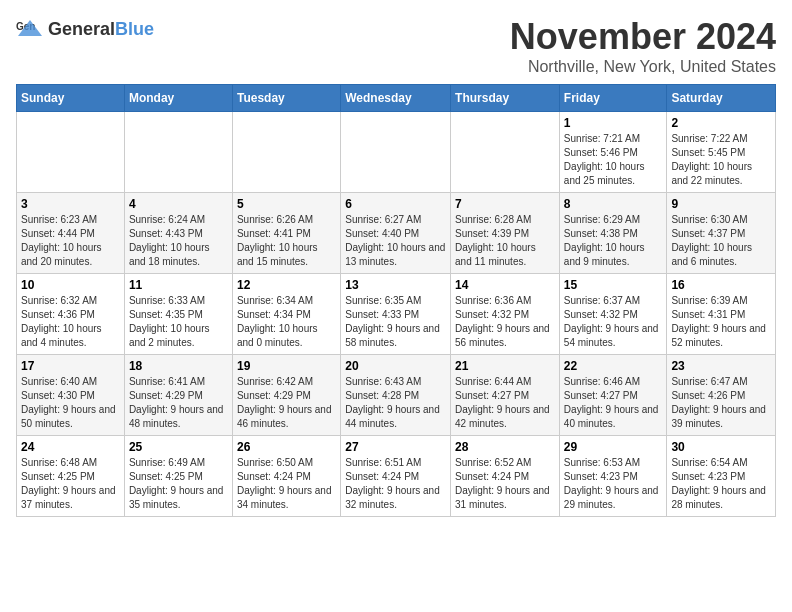  What do you see at coordinates (178, 285) in the screenshot?
I see `day-number: 11` at bounding box center [178, 285].